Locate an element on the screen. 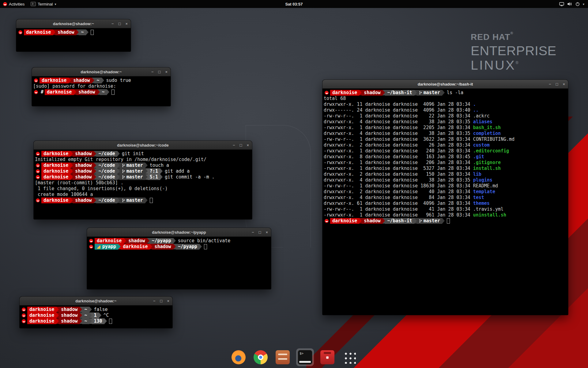 This screenshot has height=368, width=588. dock-item-chrome is located at coordinates (261, 357).